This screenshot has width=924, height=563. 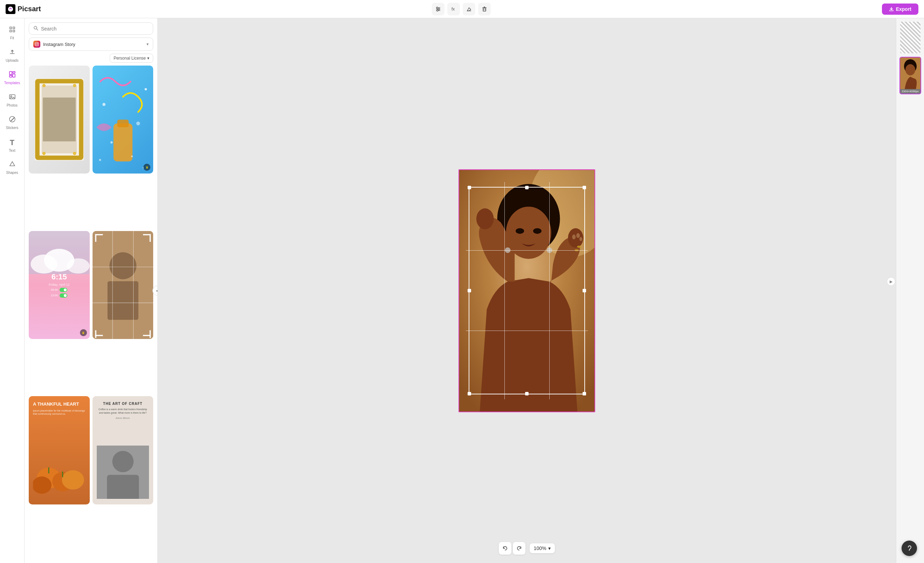 What do you see at coordinates (454, 9) in the screenshot?
I see `effects-button: fx` at bounding box center [454, 9].